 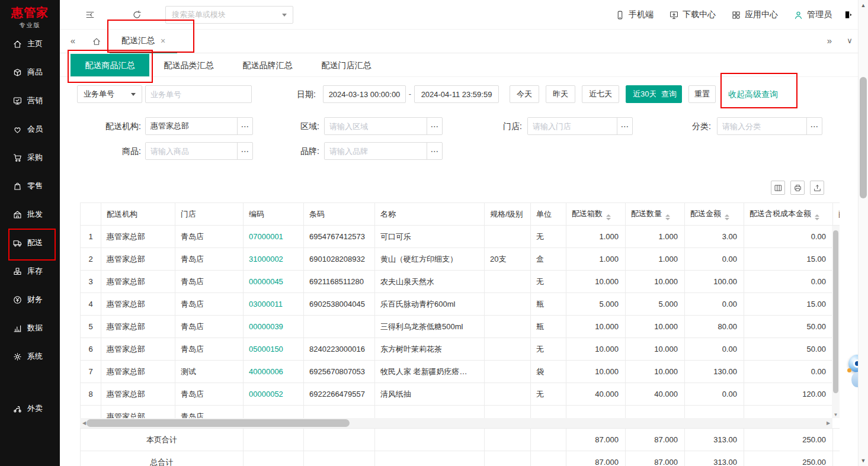 I want to click on brand-input-group: ⋯, so click(x=383, y=151).